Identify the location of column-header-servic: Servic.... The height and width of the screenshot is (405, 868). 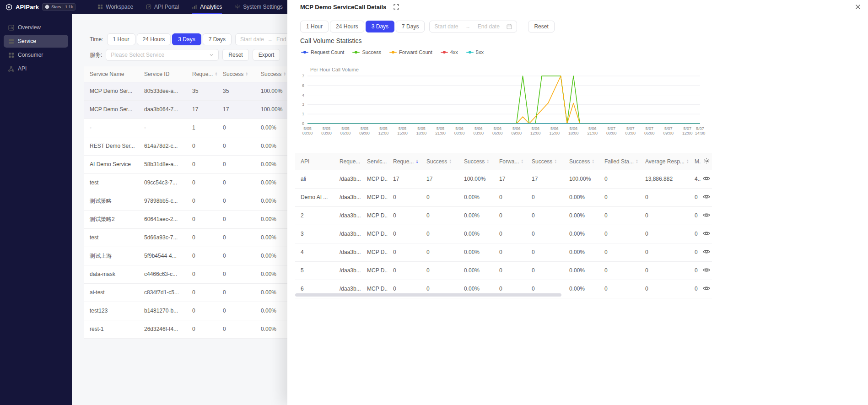
(374, 162).